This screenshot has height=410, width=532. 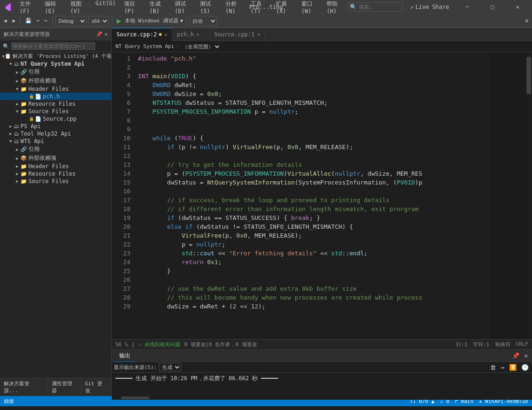 I want to click on bottom-tab-bar: 输出 📌 ✕, so click(x=322, y=356).